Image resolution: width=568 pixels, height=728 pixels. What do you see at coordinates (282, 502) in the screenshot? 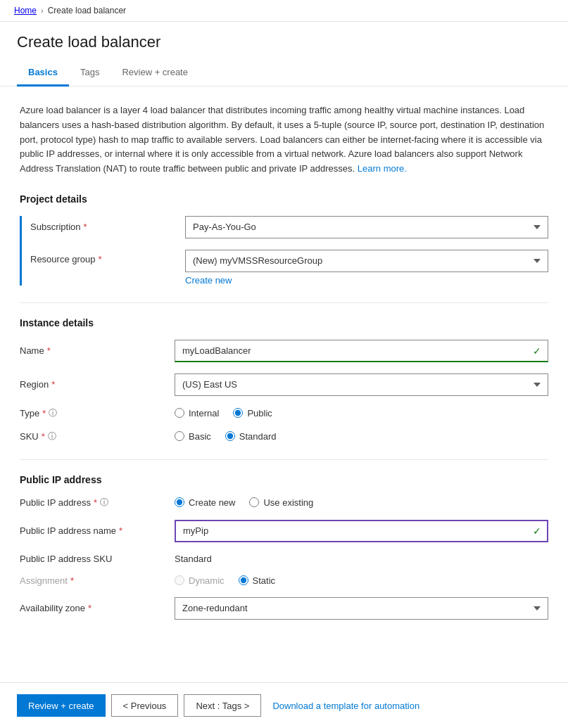
I see `use-existing-option: Use existing` at bounding box center [282, 502].